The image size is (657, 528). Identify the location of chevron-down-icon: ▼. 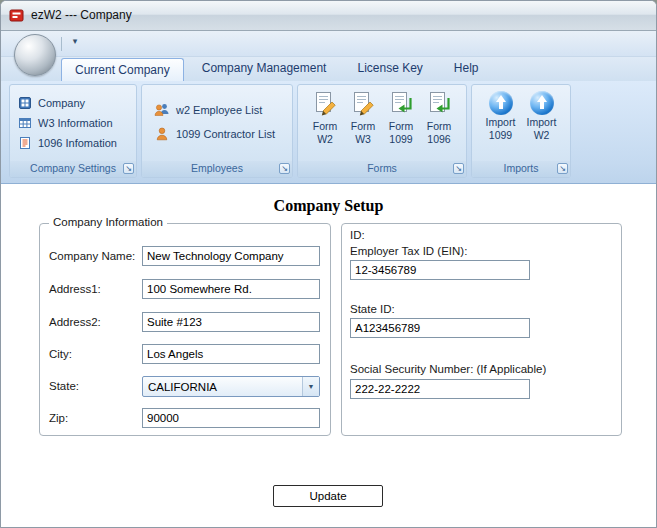
(310, 386).